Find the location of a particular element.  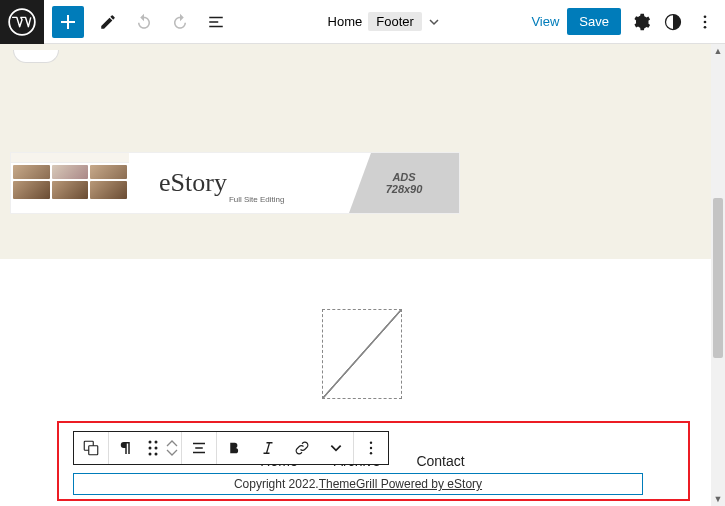

ad-banner: eStory Full Site Editing ADS 728x90 is located at coordinates (235, 183).